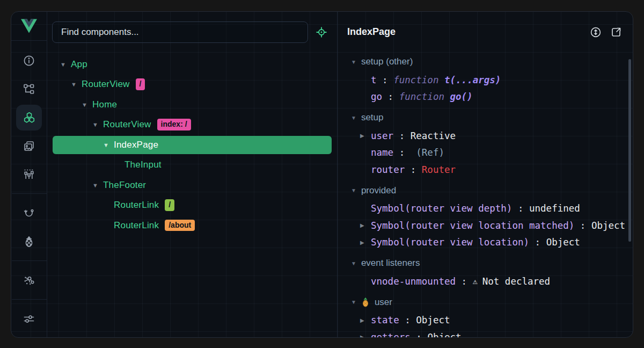 The width and height of the screenshot is (644, 348). What do you see at coordinates (192, 32) in the screenshot?
I see `tree-toolbar` at bounding box center [192, 32].